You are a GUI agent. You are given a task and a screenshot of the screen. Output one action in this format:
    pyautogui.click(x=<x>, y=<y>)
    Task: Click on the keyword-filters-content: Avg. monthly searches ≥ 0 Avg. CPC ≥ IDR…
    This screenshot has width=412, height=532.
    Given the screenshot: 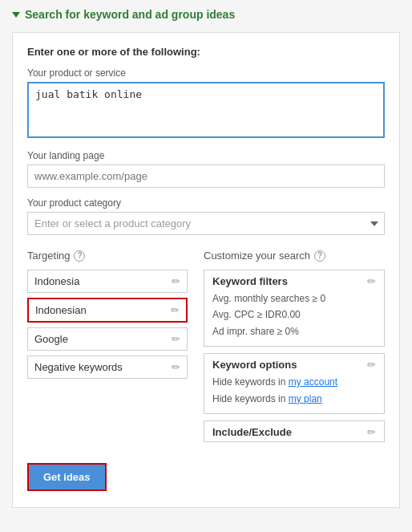 What is the action you would take?
    pyautogui.click(x=294, y=318)
    